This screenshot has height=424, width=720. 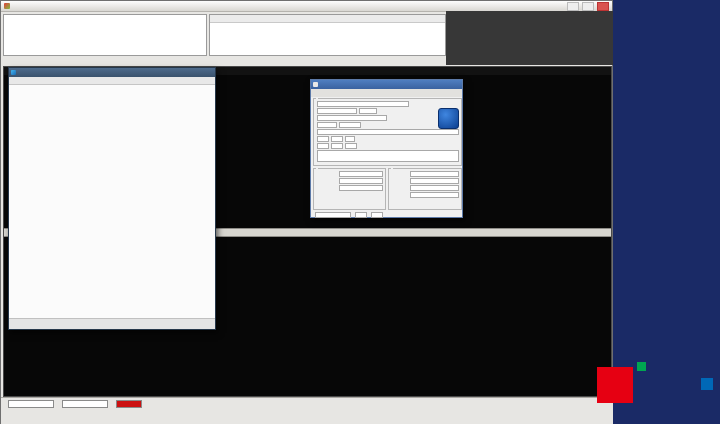 What do you see at coordinates (388, 132) in the screenshot?
I see `specification-value` at bounding box center [388, 132].